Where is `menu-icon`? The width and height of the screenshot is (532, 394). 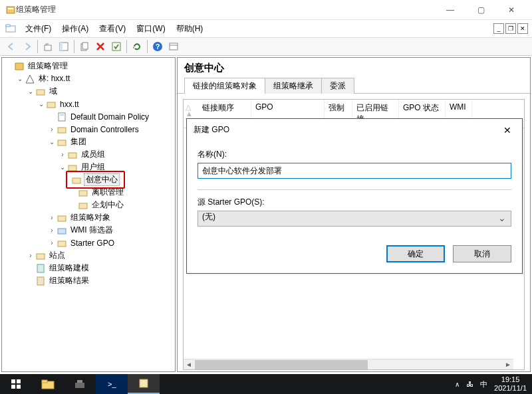 menu-icon is located at coordinates (11, 29).